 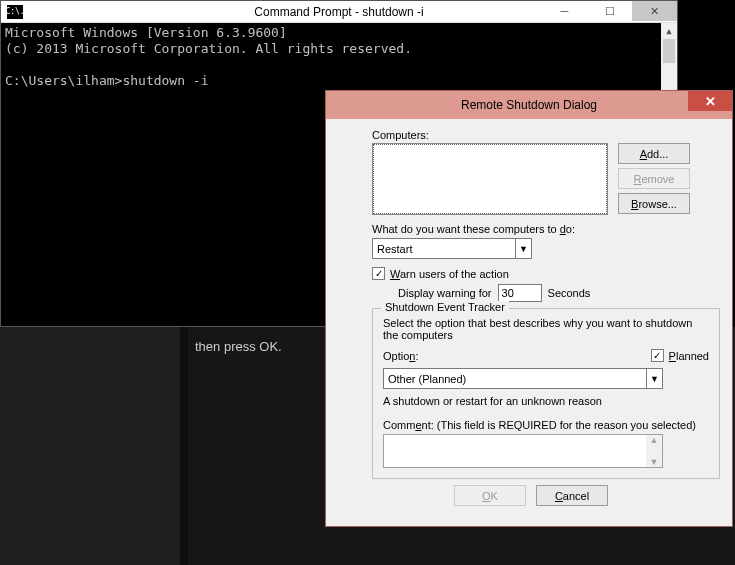 What do you see at coordinates (90, 446) in the screenshot?
I see `bg-panel-left` at bounding box center [90, 446].